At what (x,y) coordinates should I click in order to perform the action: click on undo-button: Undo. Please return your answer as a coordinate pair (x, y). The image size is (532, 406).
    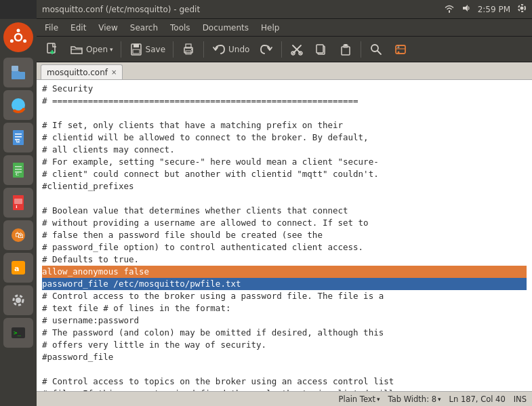
    Looking at the image, I should click on (230, 49).